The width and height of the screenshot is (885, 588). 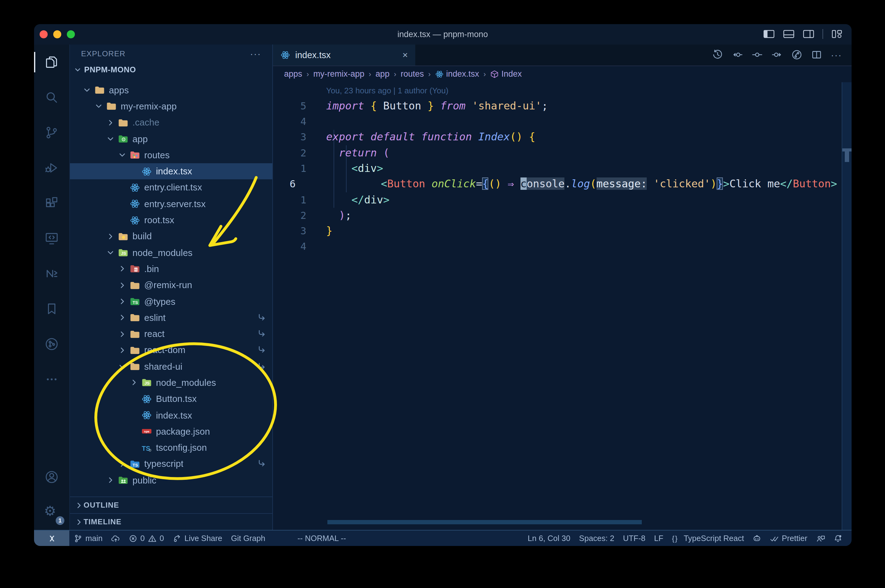 What do you see at coordinates (52, 309) in the screenshot?
I see `activity-bookmarks-button` at bounding box center [52, 309].